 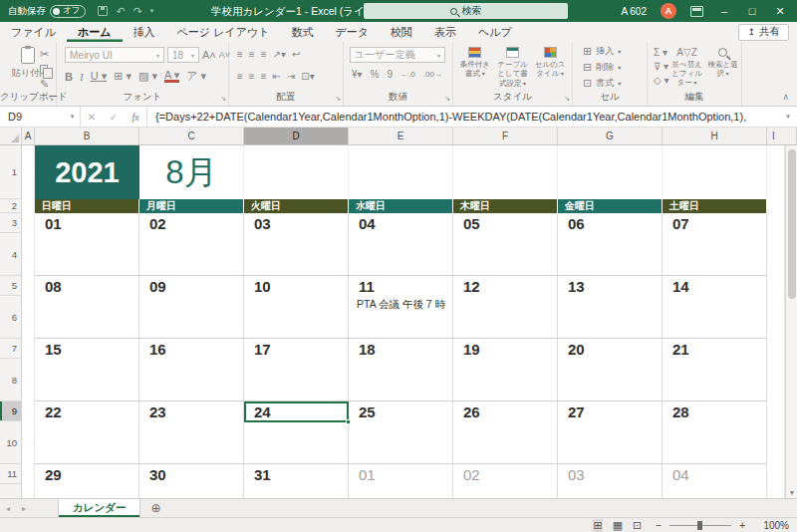 What do you see at coordinates (88, 206) in the screenshot?
I see `weekday-sunday: 日曜日` at bounding box center [88, 206].